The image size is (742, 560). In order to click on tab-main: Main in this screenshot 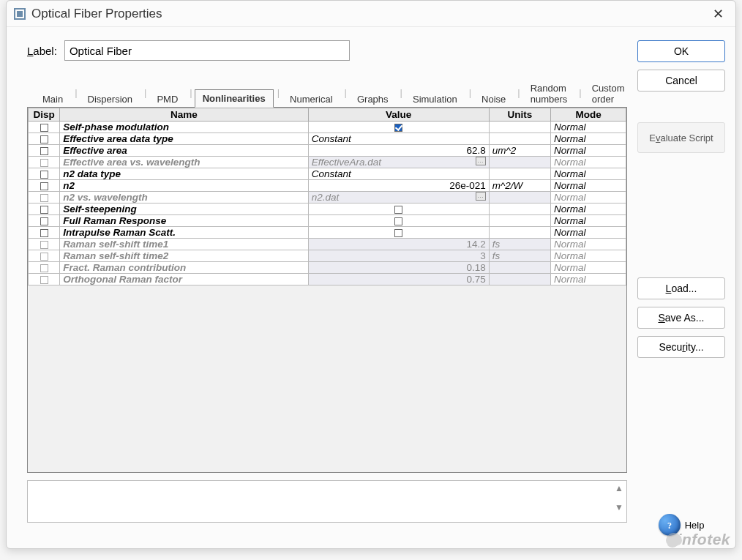, I will do `click(53, 99)`.